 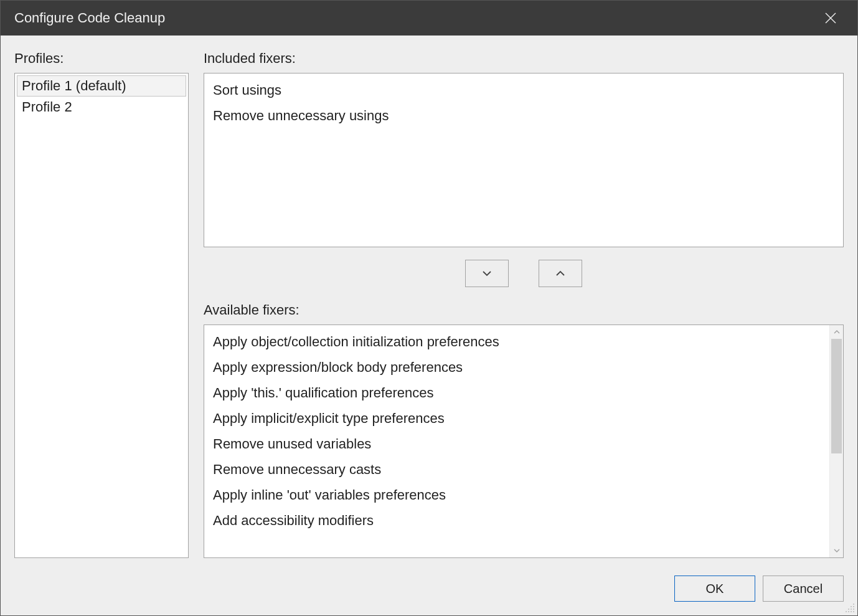 What do you see at coordinates (837, 332) in the screenshot?
I see `scroll-up-arrow` at bounding box center [837, 332].